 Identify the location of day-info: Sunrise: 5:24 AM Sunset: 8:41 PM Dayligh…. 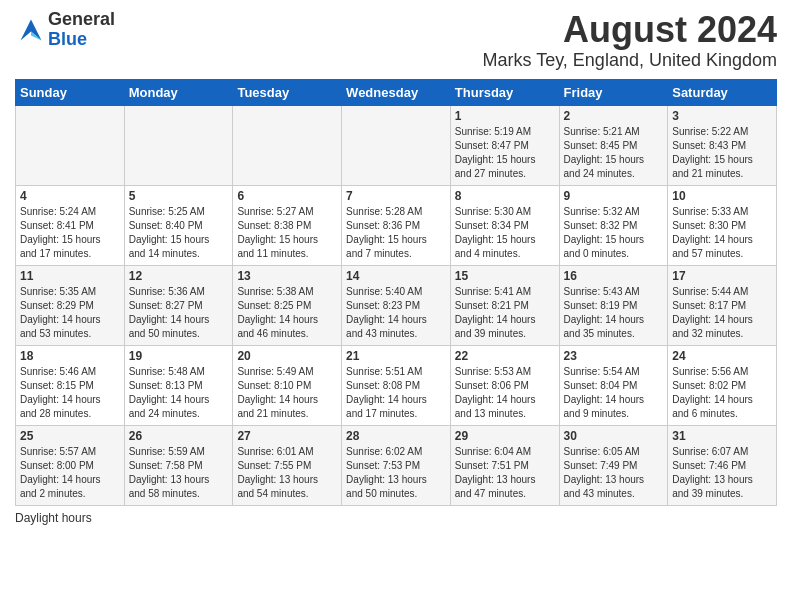
(70, 233).